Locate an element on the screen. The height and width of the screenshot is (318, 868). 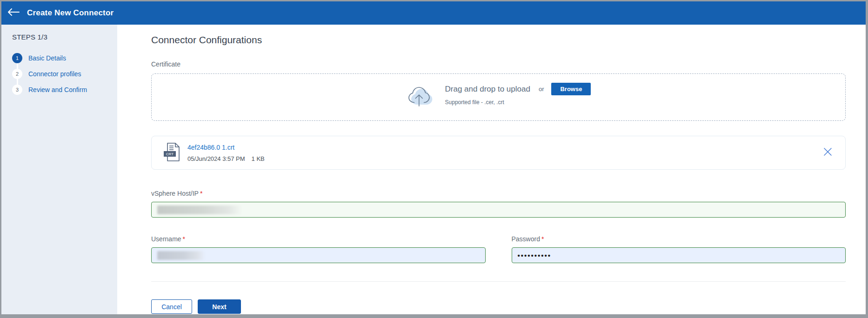
or-text: or is located at coordinates (541, 89).